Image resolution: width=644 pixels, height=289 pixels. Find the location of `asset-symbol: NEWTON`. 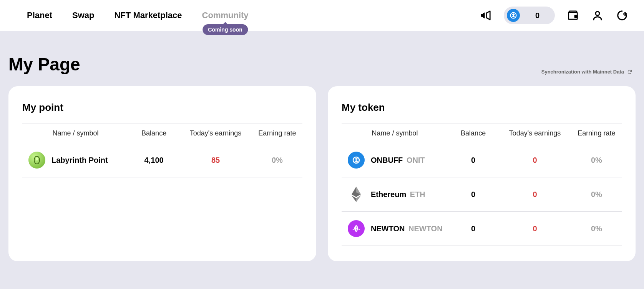

asset-symbol: NEWTON is located at coordinates (426, 229).